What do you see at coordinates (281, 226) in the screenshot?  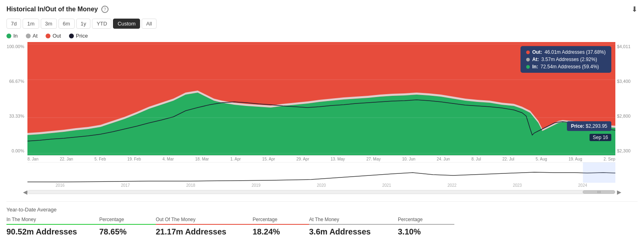 I see `out-percentage-col: Percentage 18.24%` at bounding box center [281, 226].